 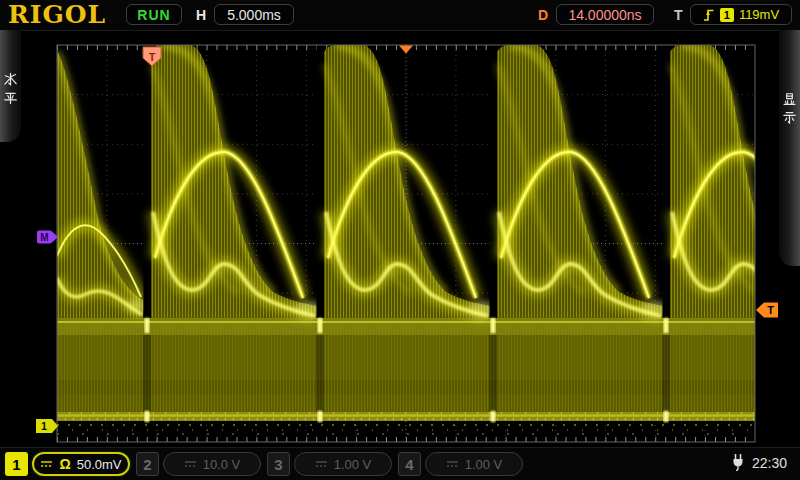 I want to click on channel1-zero-marker: 1, so click(x=47, y=426).